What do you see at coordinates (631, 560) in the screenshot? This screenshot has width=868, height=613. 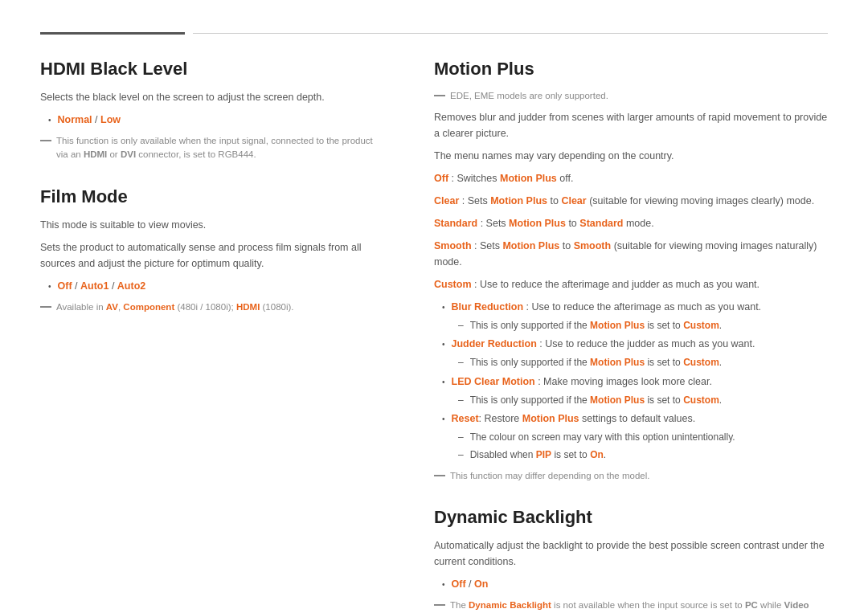 I see `dynamic-section: Dynamic Backlight Automatically adjust t…` at bounding box center [631, 560].